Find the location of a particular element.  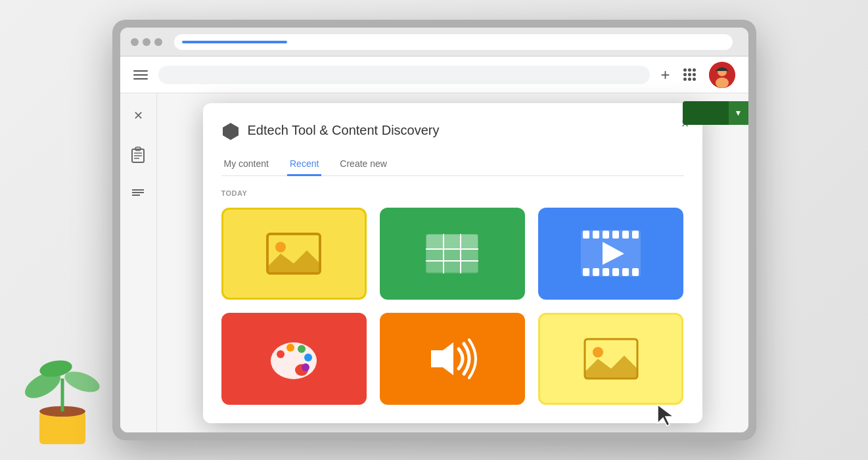

content-card-video is located at coordinates (611, 254).